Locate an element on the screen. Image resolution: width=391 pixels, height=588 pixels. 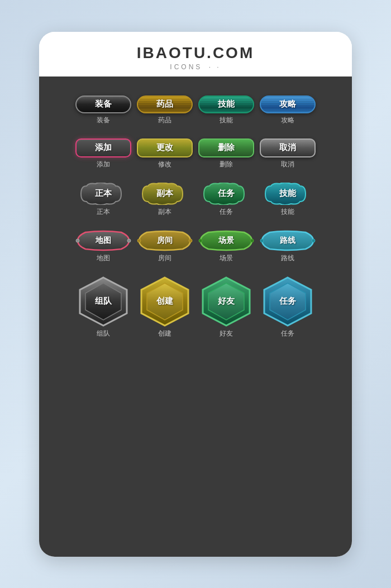
row2-section: 添加 更改 删除 取消 添加 修改 删除 取消 is located at coordinates (196, 154).